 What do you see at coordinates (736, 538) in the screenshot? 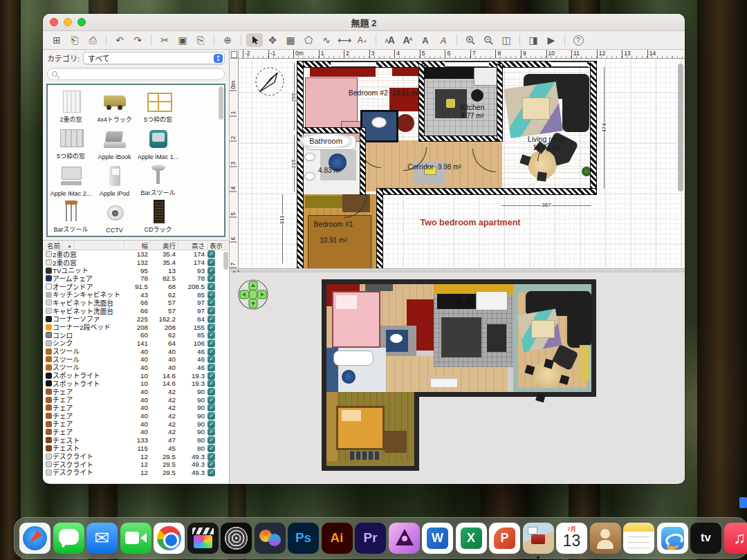
I see `dock-app-icon: ♫` at bounding box center [736, 538].